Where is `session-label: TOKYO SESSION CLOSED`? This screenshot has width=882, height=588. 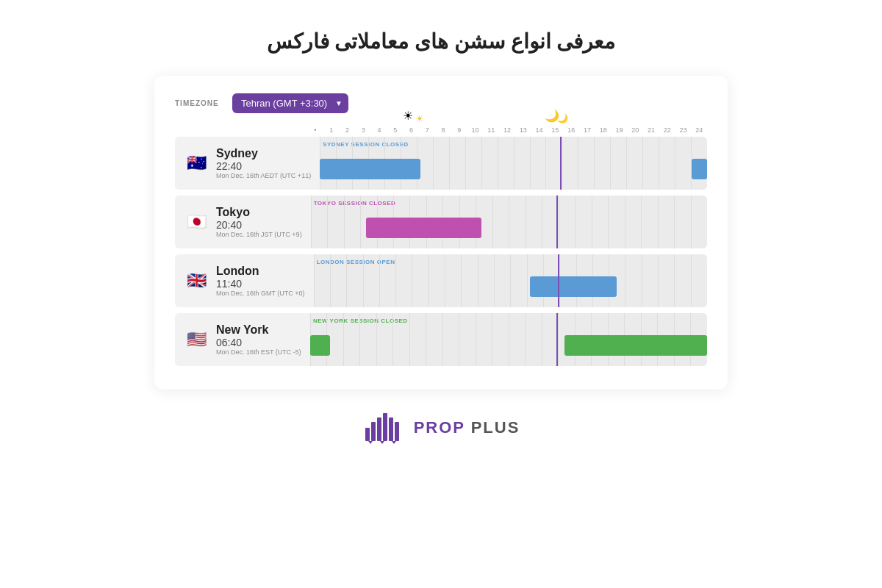
session-label: TOKYO SESSION CLOSED is located at coordinates (355, 203).